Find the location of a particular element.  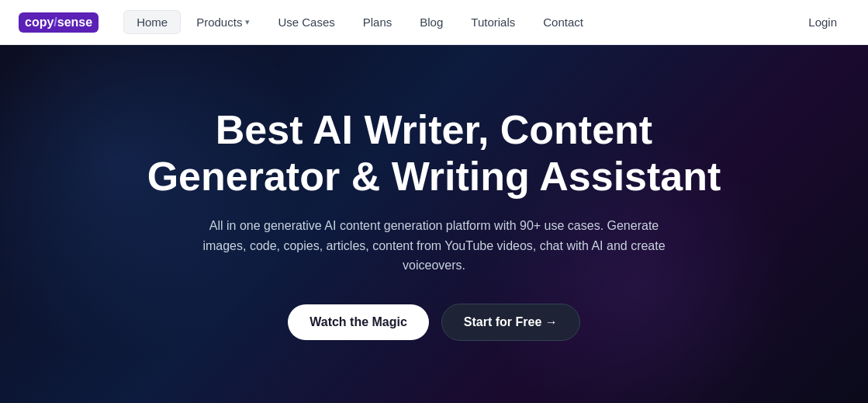

hero-subtitle: All in one generative AI content generat… is located at coordinates (434, 245).